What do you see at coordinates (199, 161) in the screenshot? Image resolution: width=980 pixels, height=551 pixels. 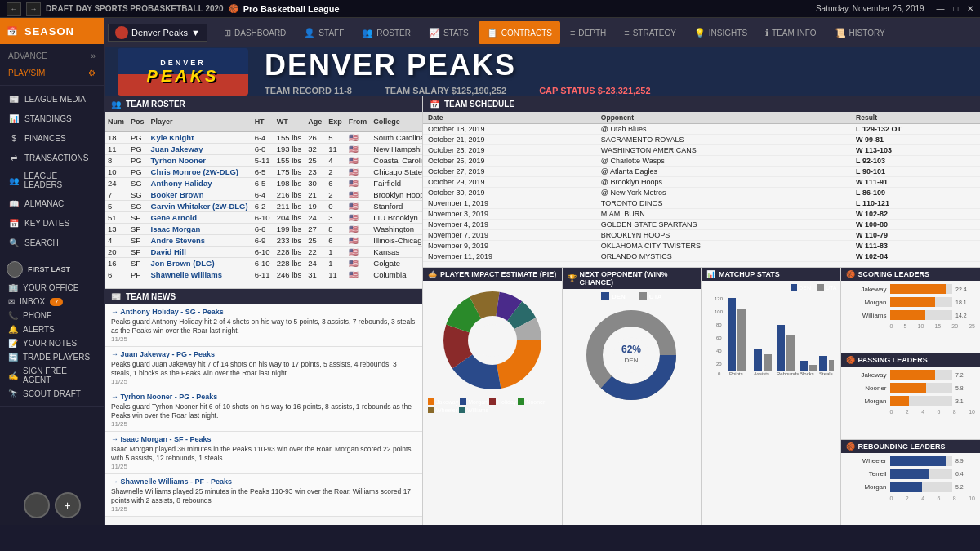 I see `cell-player: Tyrhon Nooner` at bounding box center [199, 161].